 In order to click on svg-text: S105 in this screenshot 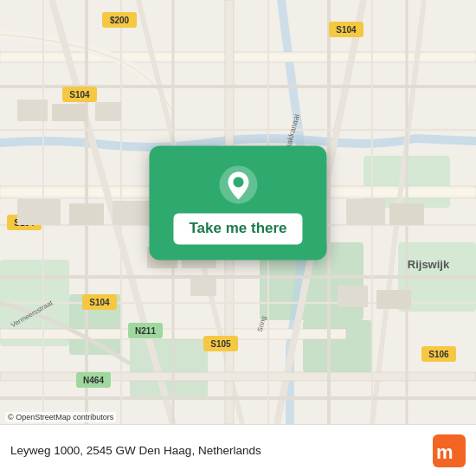, I will do `click(221, 344)`.